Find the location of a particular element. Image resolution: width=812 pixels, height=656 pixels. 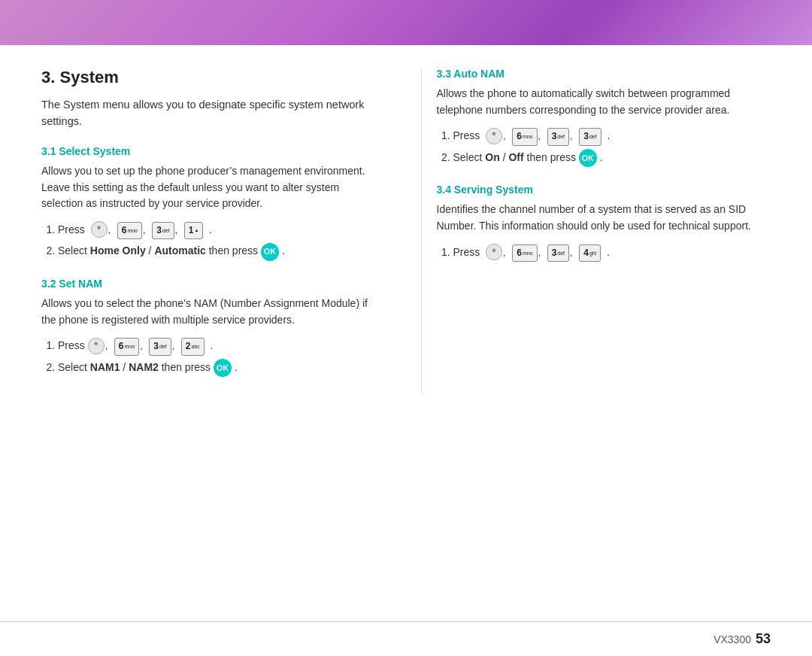

subsection-3-1: 3.1 Select System Allows you to set up t… is located at coordinates (209, 203).